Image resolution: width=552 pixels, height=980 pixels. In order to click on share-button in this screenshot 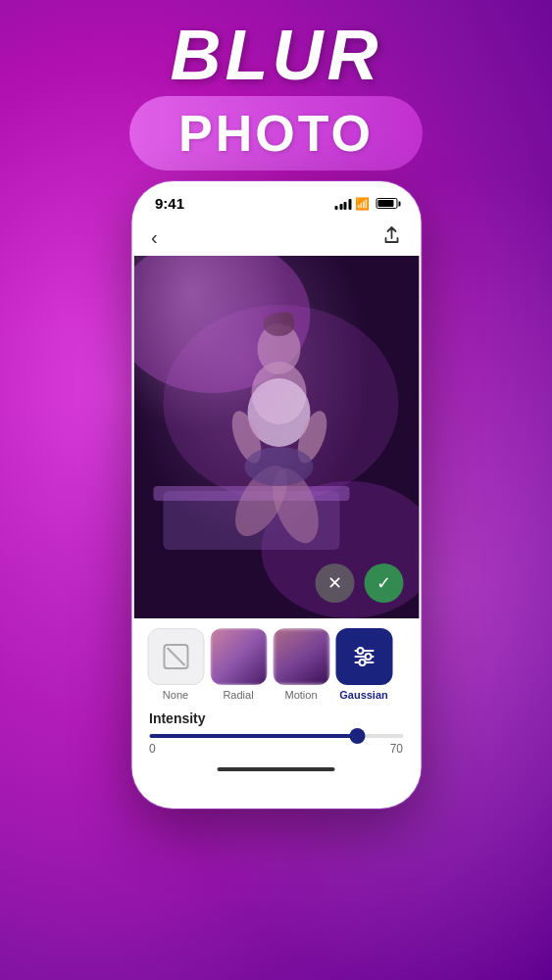, I will do `click(391, 237)`.